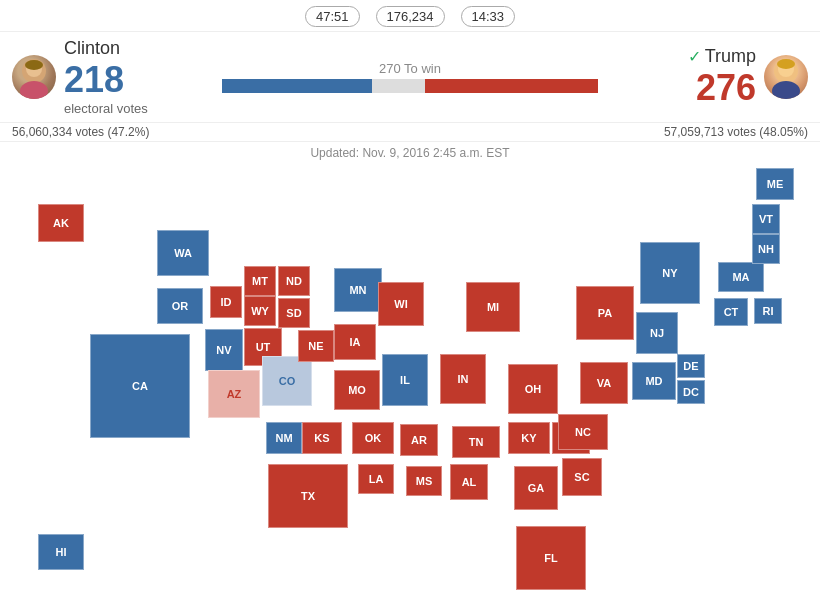 This screenshot has height=593, width=820. I want to click on state-wy: WY, so click(260, 311).